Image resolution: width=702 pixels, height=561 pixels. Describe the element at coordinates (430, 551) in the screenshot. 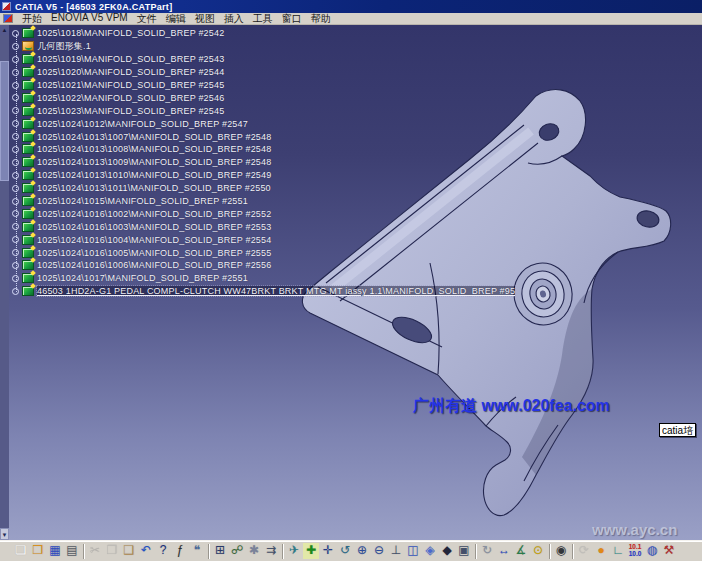

I see `iso-view-icon: ◈` at that location.